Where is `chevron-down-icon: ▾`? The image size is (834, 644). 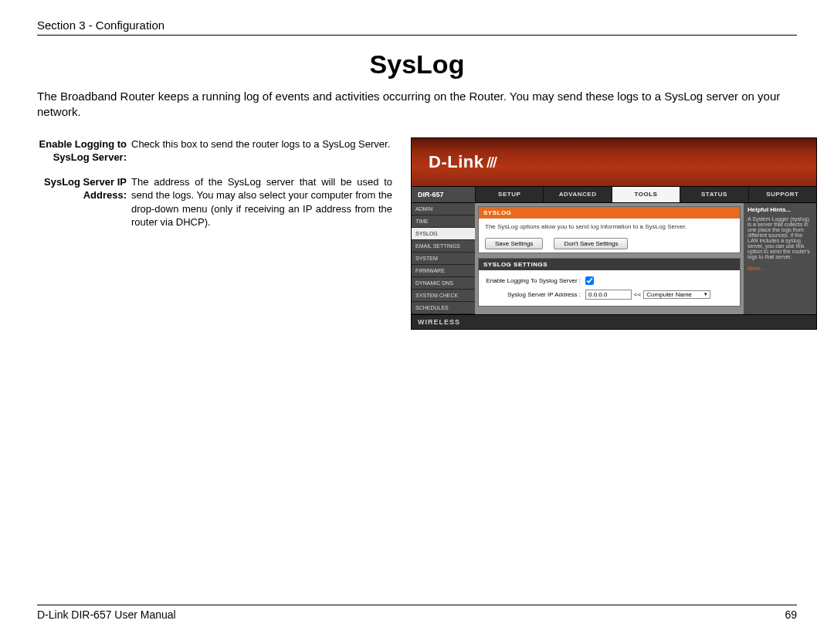 chevron-down-icon: ▾ is located at coordinates (706, 294).